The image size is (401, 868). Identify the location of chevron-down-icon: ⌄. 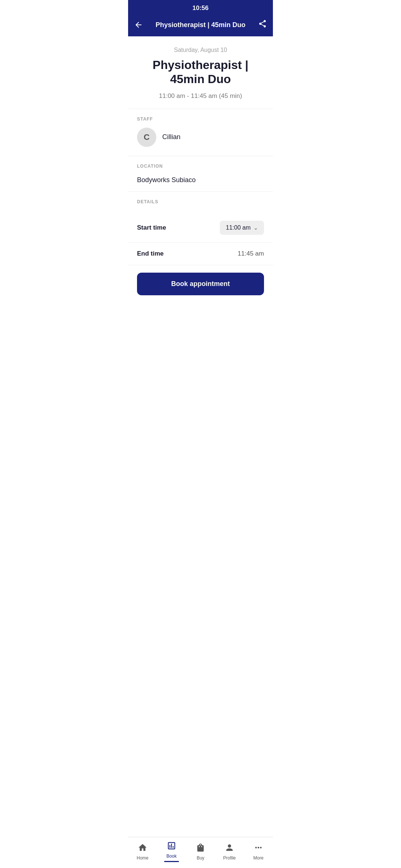
(256, 228).